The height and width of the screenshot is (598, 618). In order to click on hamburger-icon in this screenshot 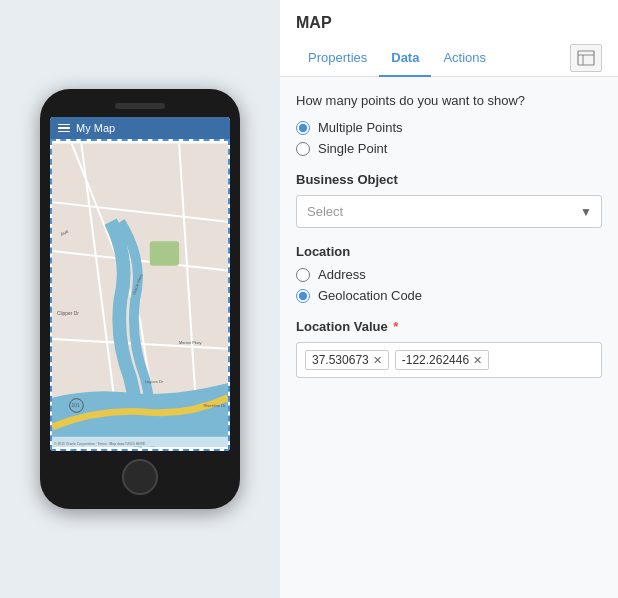, I will do `click(64, 128)`.